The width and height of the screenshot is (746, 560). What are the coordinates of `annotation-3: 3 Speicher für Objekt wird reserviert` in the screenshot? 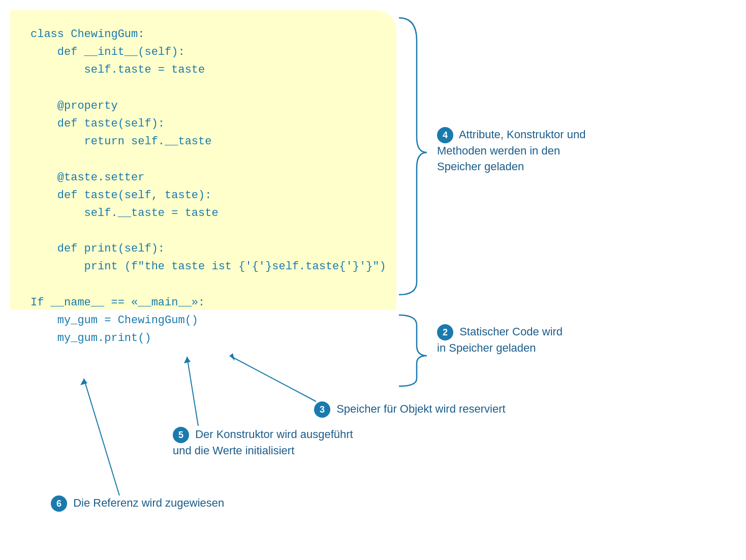 It's located at (410, 410).